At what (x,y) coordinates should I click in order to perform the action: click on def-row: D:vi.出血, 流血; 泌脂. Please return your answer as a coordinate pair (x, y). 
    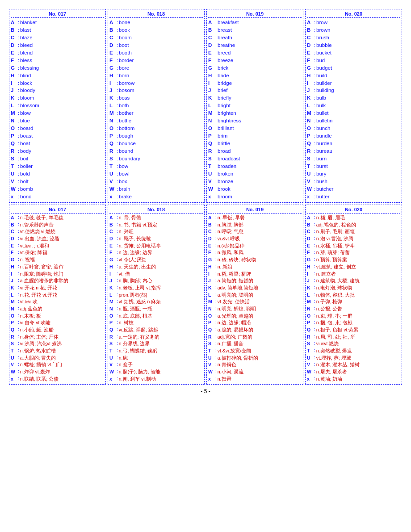
    Looking at the image, I should click on (57, 239).